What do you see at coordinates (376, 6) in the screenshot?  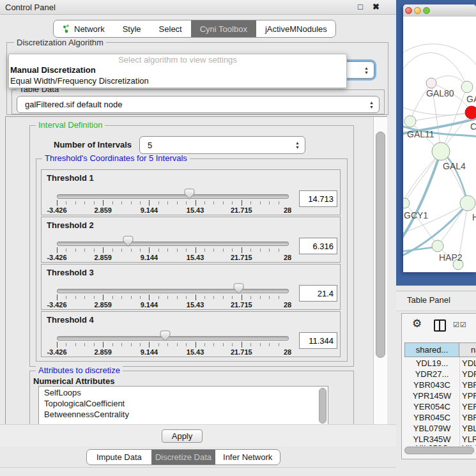 I see `close-window-icon: ✖` at bounding box center [376, 6].